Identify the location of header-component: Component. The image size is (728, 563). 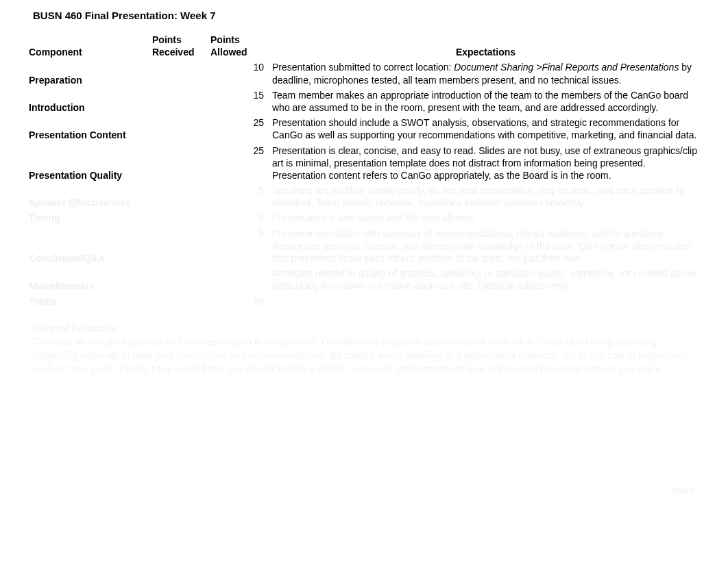
(86, 46).